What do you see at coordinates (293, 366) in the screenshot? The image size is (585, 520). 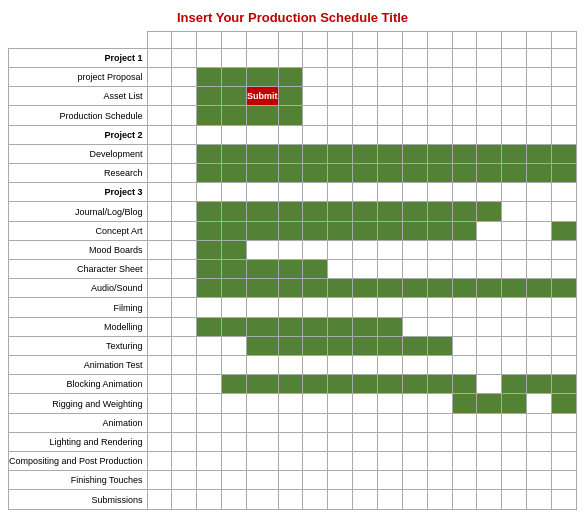 I see `table-row: Animation Test` at bounding box center [293, 366].